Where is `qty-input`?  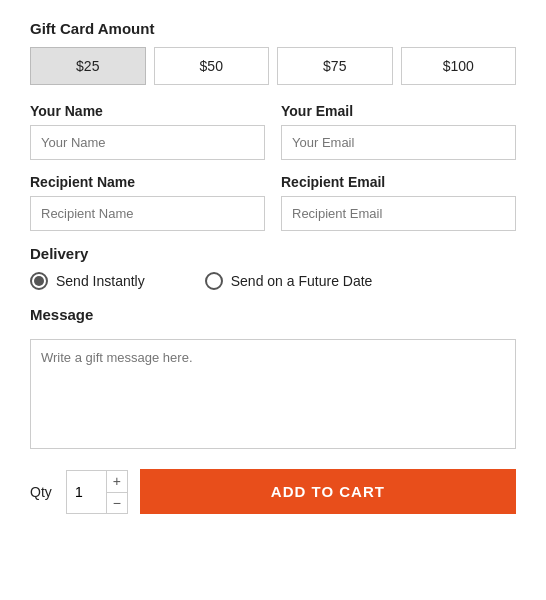 qty-input is located at coordinates (86, 492).